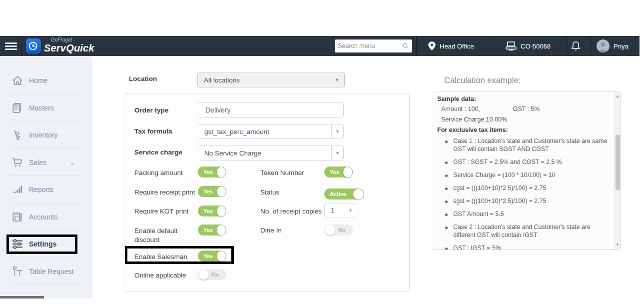 The height and width of the screenshot is (304, 644). I want to click on vertical-scrollbar: ▲ ▼, so click(618, 171).